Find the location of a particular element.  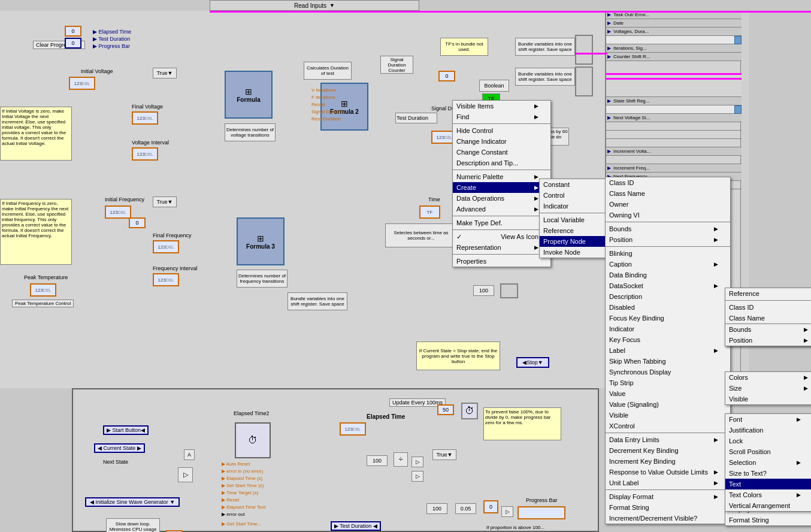

font-selection: Selection▶ is located at coordinates (768, 463).